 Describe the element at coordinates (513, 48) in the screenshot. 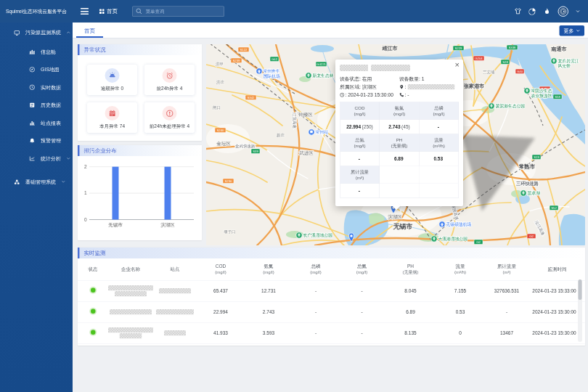

I see `route-badge-label: S338` at that location.